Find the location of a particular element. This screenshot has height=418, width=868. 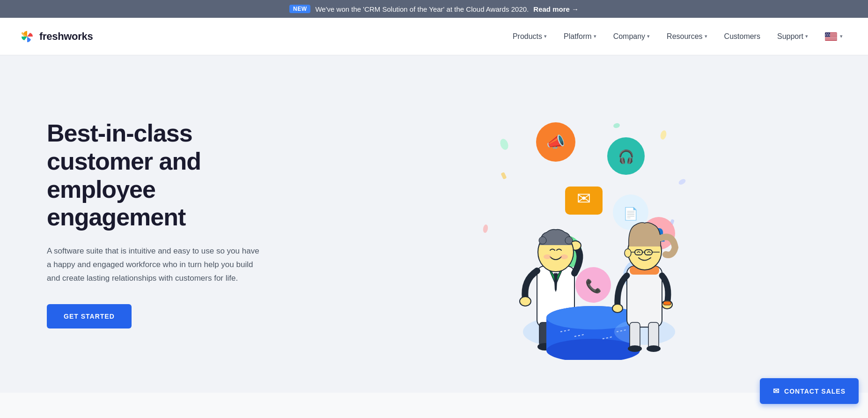

new-badge: NEW is located at coordinates (300, 9).